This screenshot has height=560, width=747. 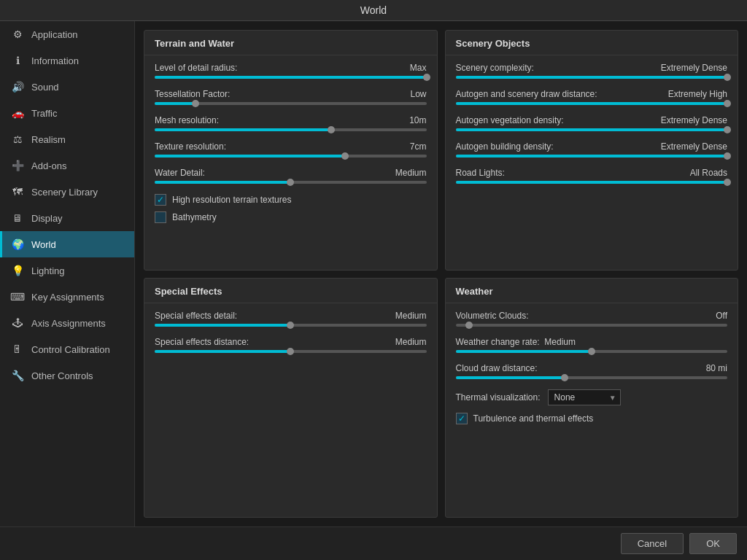 I want to click on setting-value: Low, so click(x=418, y=94).